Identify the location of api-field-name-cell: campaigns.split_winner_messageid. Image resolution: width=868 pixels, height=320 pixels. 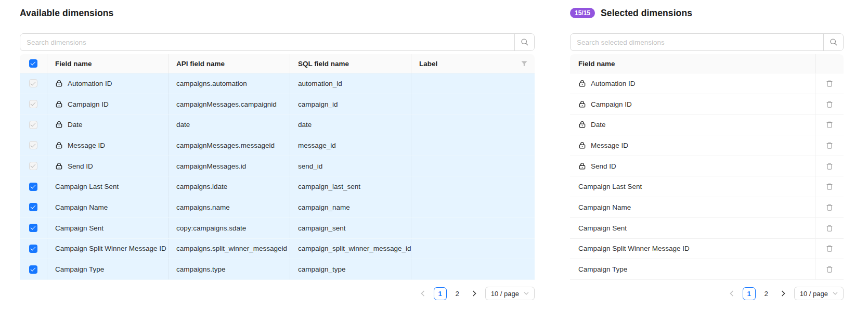
(229, 249).